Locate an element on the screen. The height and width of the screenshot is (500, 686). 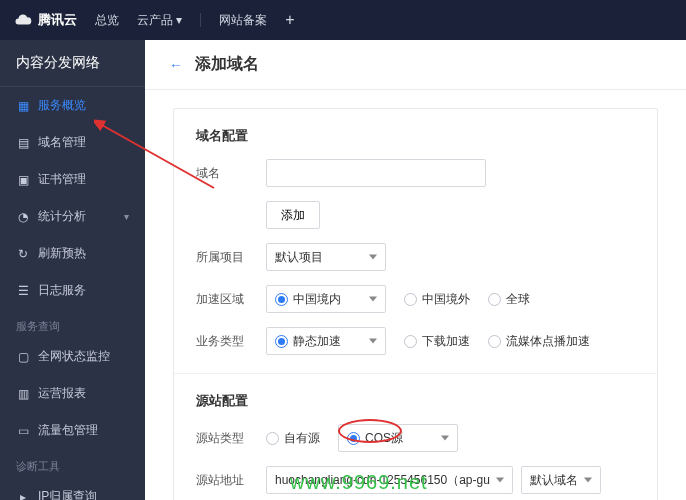
top-nav: 总览 云产品 ▾ 网站备案 + is located at coordinates (195, 20).